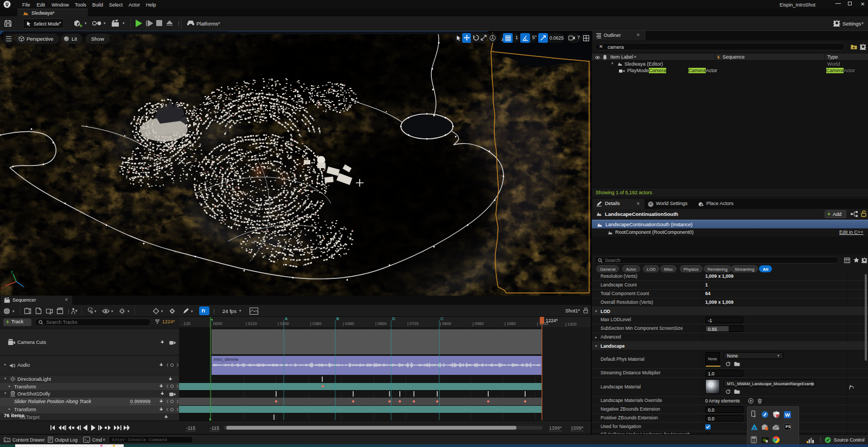 This screenshot has width=868, height=447. What do you see at coordinates (510, 323) in the screenshot?
I see `svg-text: | 1080` at bounding box center [510, 323].